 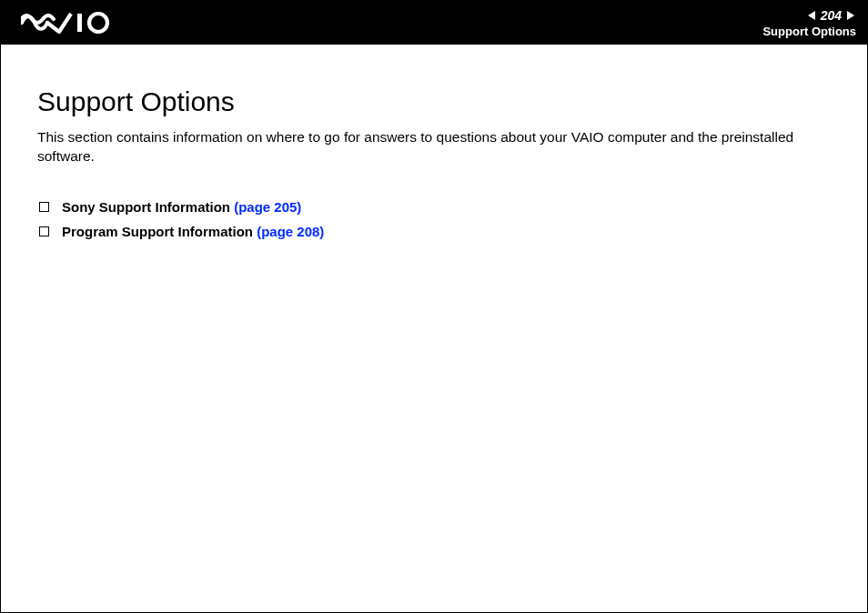 I want to click on next-page-icon, so click(x=851, y=15).